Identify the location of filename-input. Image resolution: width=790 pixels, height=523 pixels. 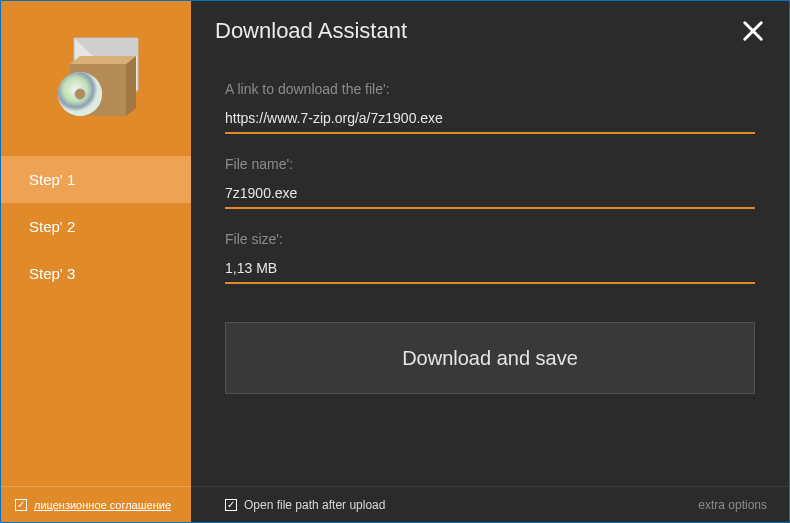
(490, 197).